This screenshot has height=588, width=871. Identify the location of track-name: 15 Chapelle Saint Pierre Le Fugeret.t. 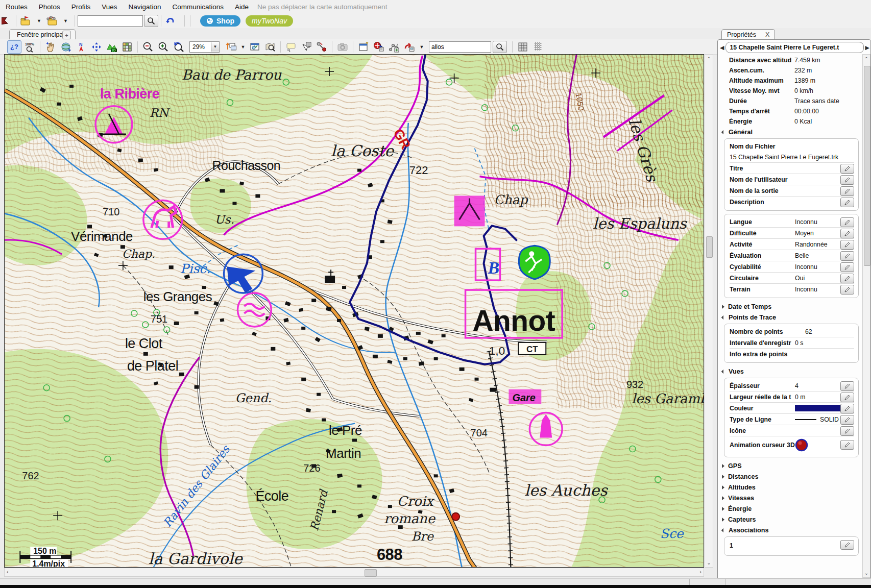
(794, 47).